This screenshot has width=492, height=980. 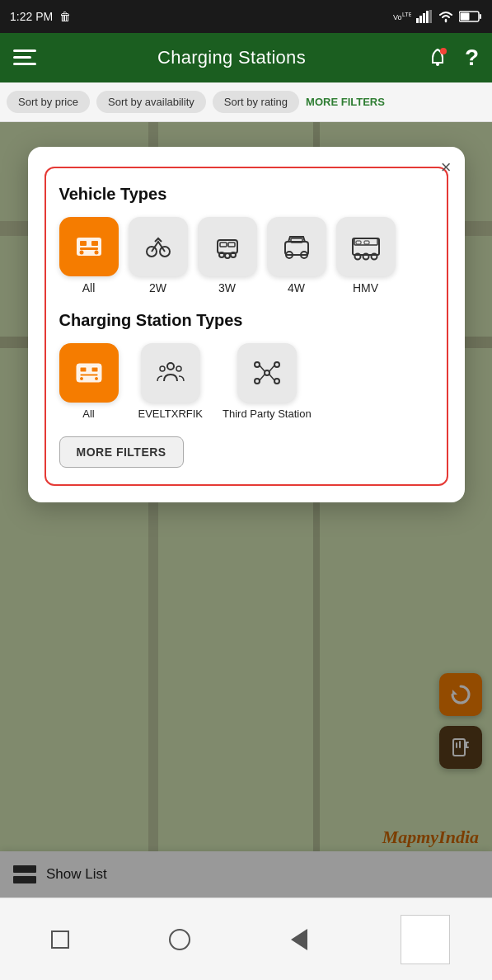 I want to click on vehicle-4w-label: 4W, so click(x=297, y=288).